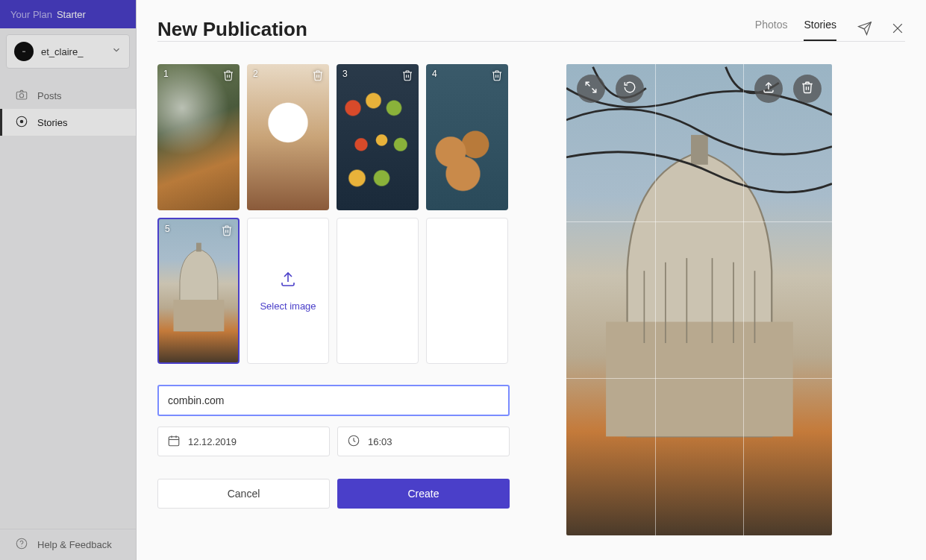  I want to click on plan-label: Your Plan, so click(31, 15).